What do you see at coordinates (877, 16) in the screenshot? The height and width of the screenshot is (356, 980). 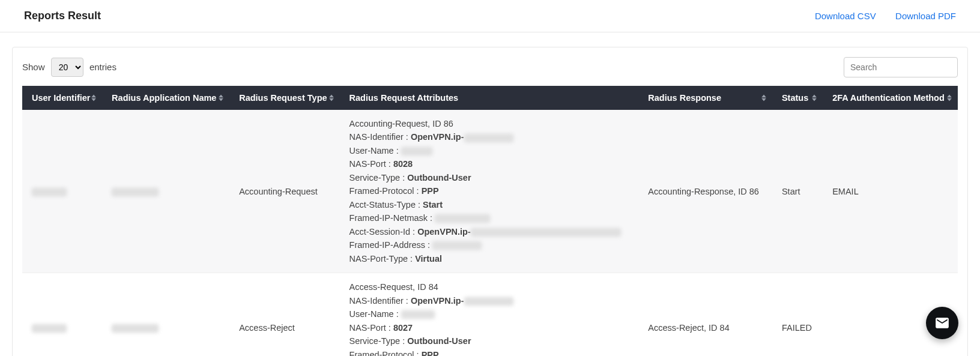 I see `header-actions: Download CSV Download PDF` at bounding box center [877, 16].